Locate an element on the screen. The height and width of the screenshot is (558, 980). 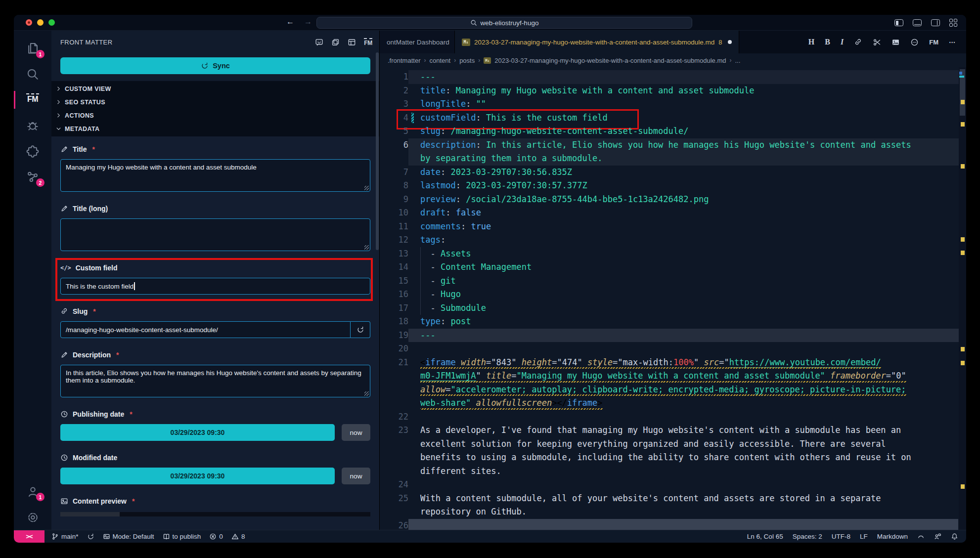
minimize-button is located at coordinates (41, 23).